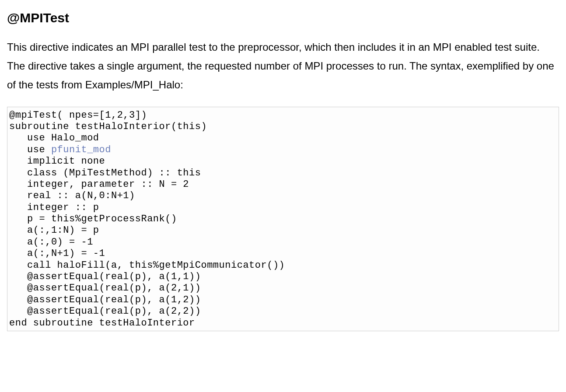  What do you see at coordinates (283, 208) in the screenshot?
I see `code-line: integer :: p` at bounding box center [283, 208].